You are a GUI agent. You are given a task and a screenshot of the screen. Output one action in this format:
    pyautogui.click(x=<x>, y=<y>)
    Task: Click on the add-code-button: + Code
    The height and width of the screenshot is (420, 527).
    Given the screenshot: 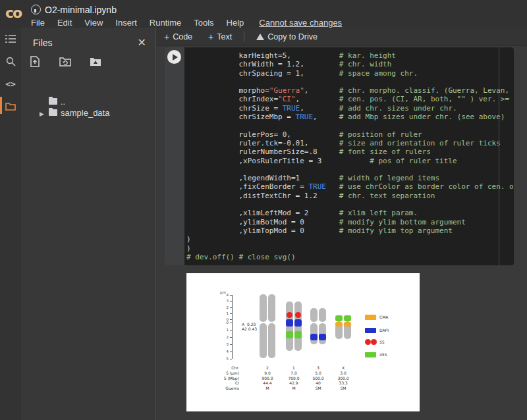 What is the action you would take?
    pyautogui.click(x=178, y=37)
    